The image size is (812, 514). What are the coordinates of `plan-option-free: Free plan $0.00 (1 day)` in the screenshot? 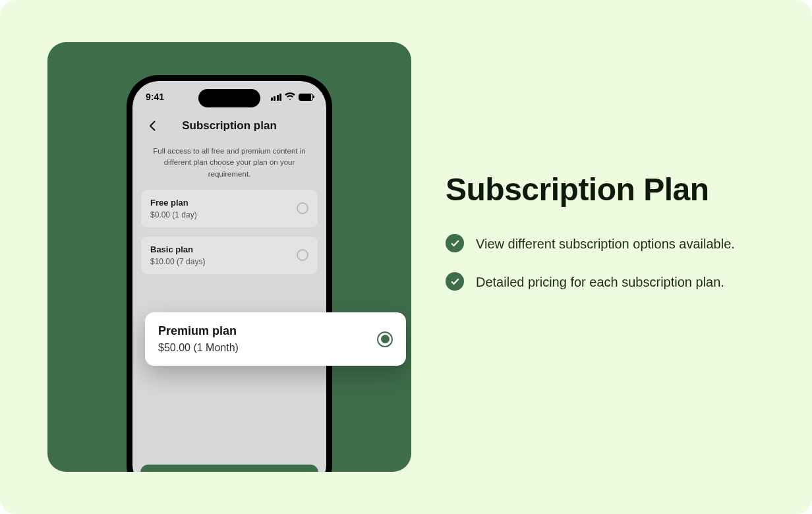 It's located at (229, 208).